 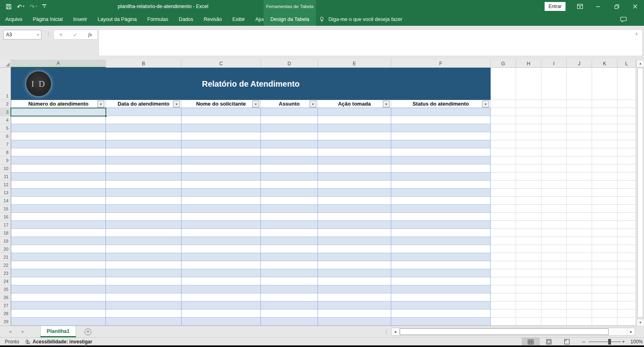 What do you see at coordinates (6, 314) in the screenshot?
I see `row-header-28: 28` at bounding box center [6, 314].